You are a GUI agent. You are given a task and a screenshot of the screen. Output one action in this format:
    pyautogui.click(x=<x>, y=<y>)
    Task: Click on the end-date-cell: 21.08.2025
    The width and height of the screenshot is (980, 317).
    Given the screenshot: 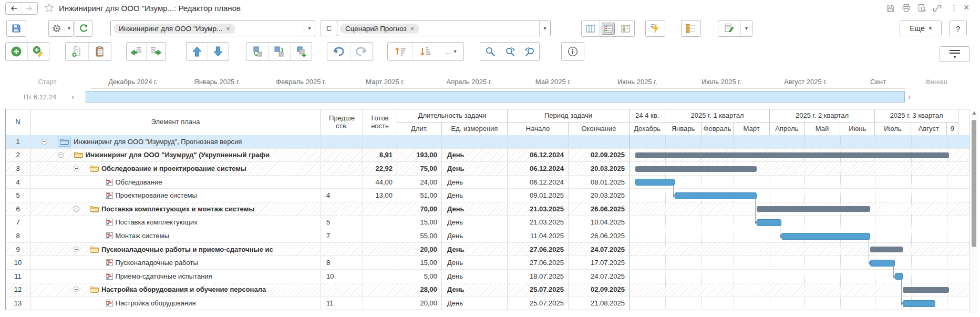 What is the action you would take?
    pyautogui.click(x=599, y=303)
    